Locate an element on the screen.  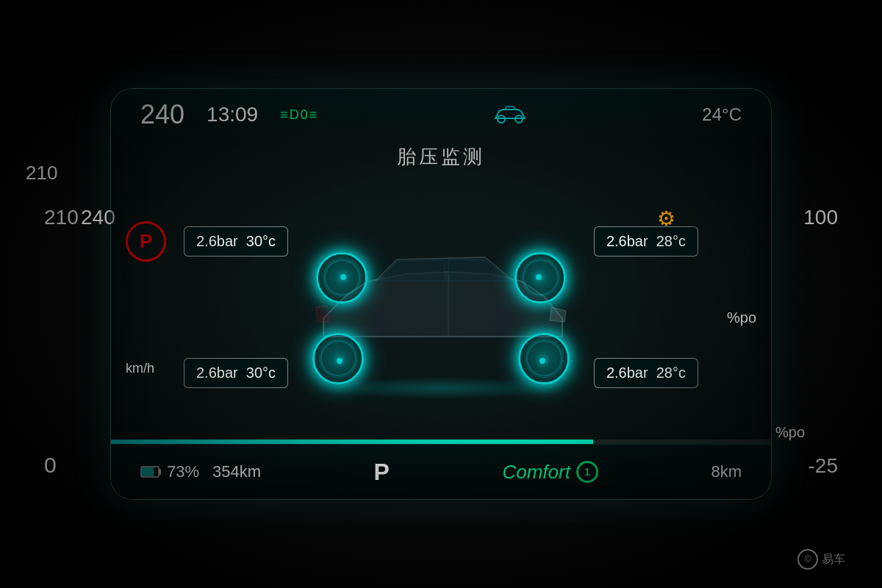
watermark: © 易车 is located at coordinates (822, 559).